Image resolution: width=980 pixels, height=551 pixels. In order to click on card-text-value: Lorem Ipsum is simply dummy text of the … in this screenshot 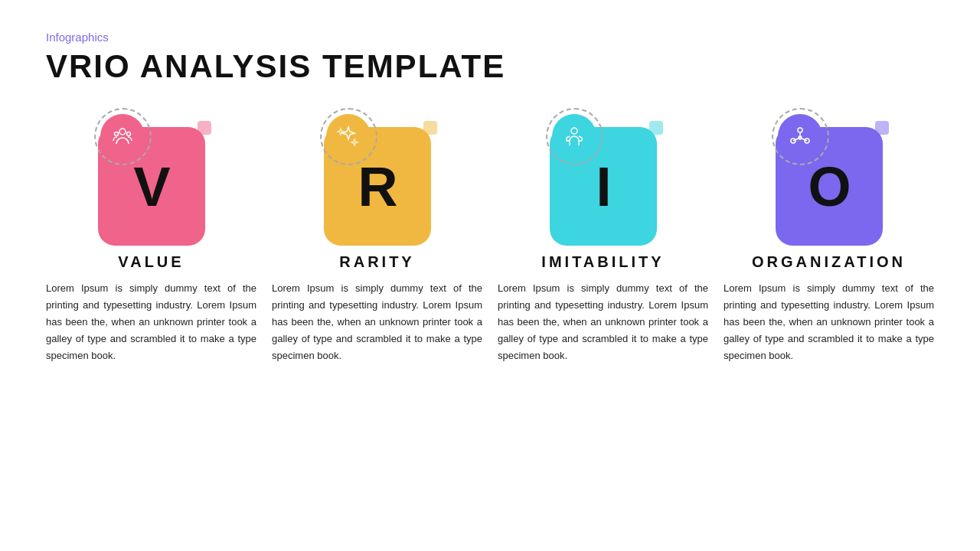, I will do `click(152, 322)`.